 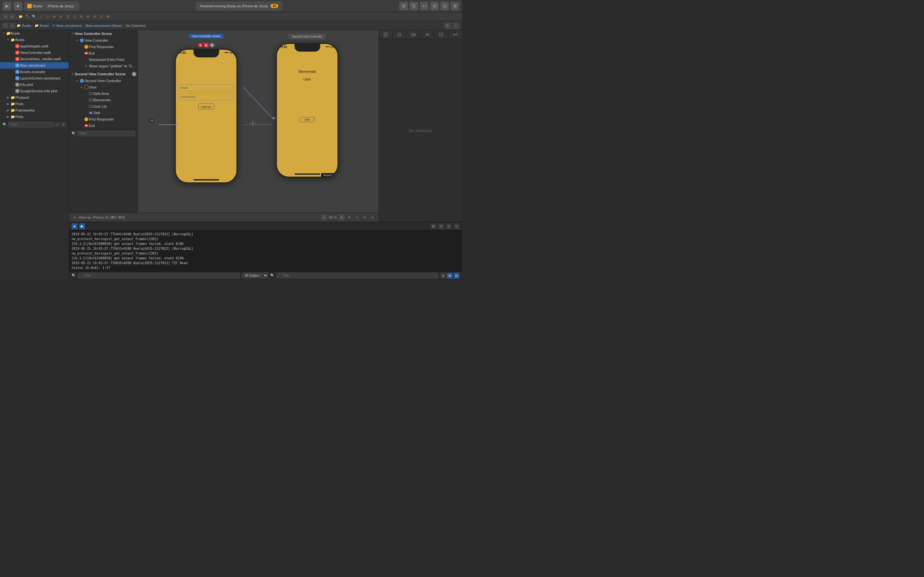 What do you see at coordinates (450, 276) in the screenshot?
I see `debug-btn2: ⊞` at bounding box center [450, 276].